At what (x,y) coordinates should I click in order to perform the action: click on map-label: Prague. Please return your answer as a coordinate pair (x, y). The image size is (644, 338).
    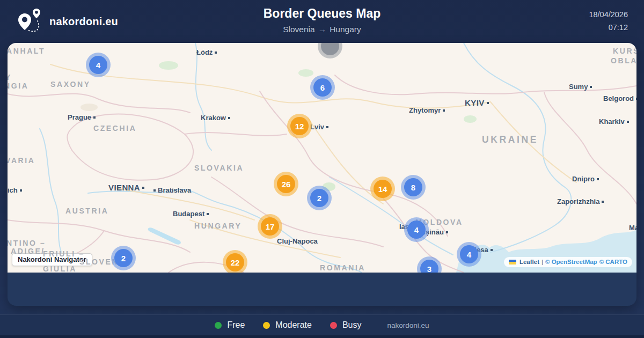
    Looking at the image, I should click on (82, 117).